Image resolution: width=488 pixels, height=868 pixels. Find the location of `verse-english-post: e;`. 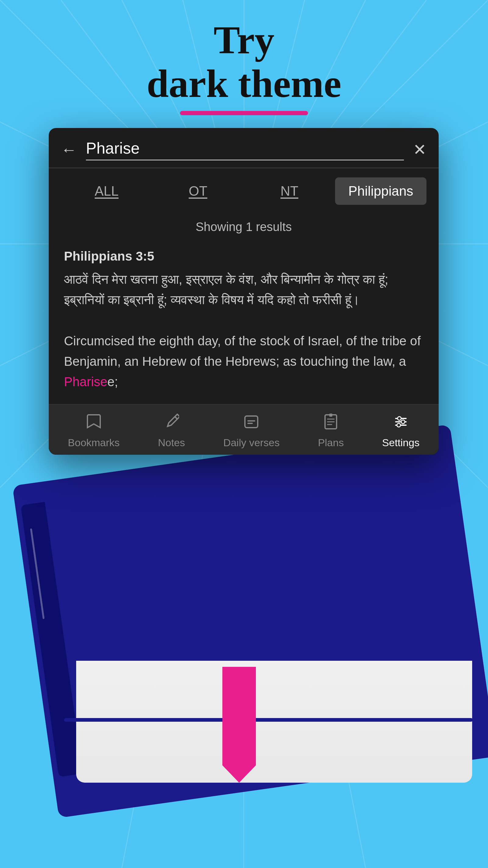

verse-english-post: e; is located at coordinates (112, 382).